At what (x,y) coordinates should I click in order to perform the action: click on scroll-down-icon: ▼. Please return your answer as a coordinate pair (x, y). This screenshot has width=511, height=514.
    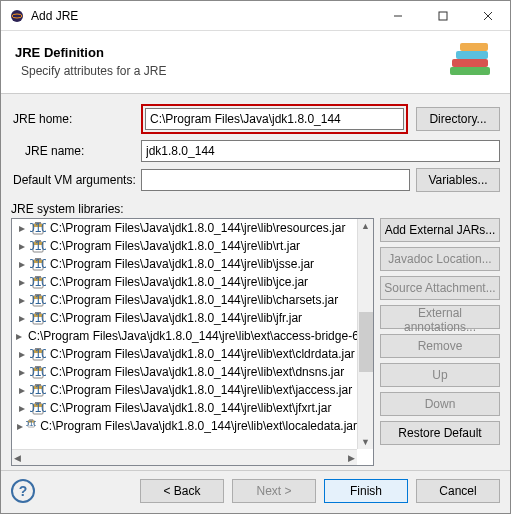
    Looking at the image, I should click on (366, 442).